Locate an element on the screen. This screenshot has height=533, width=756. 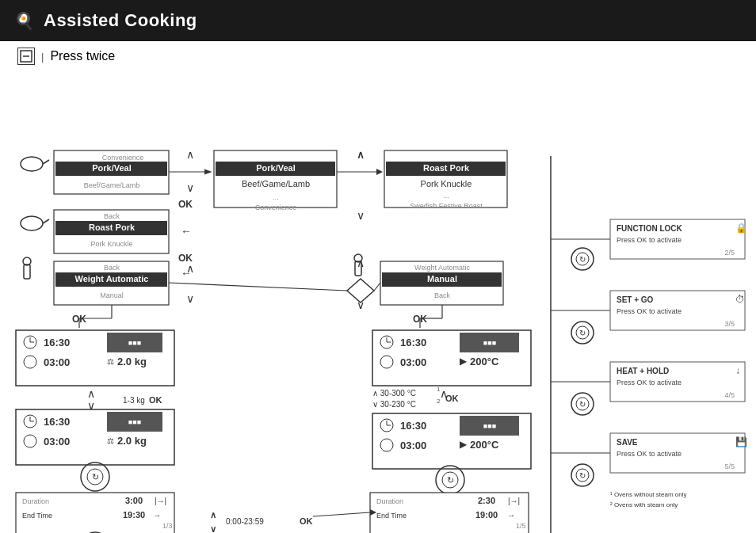
svg-text: Pork/Veal is located at coordinates (112, 168).